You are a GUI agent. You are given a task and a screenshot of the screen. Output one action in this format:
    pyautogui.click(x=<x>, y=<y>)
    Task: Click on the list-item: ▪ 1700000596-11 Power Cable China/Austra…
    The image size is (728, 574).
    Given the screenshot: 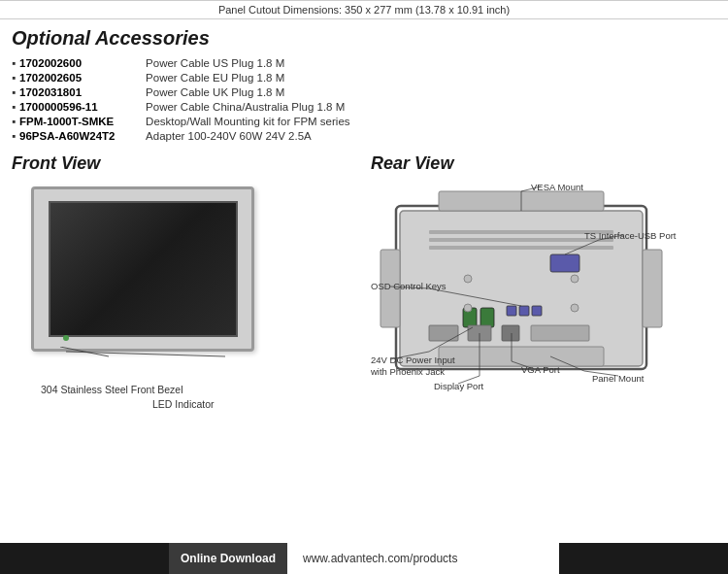 What is the action you would take?
    pyautogui.click(x=364, y=107)
    